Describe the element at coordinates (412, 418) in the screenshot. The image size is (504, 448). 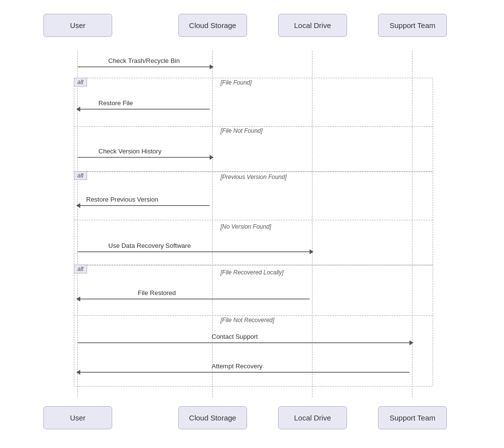
I see `actor-support-bottom: Support Team` at that location.